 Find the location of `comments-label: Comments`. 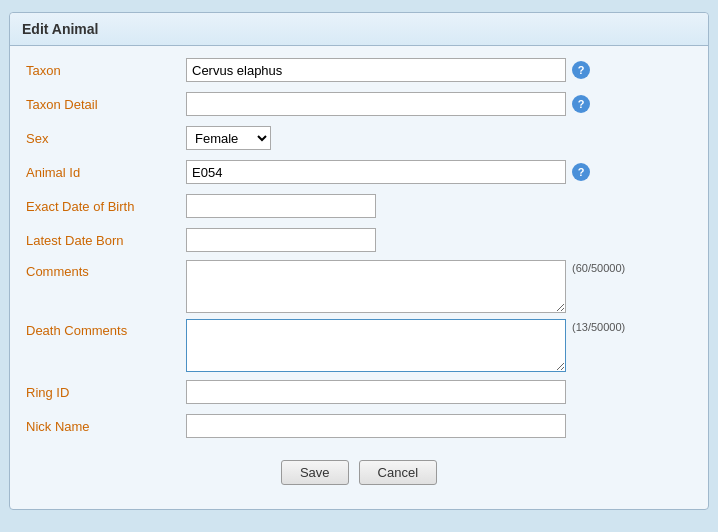

comments-label: Comments is located at coordinates (106, 272).